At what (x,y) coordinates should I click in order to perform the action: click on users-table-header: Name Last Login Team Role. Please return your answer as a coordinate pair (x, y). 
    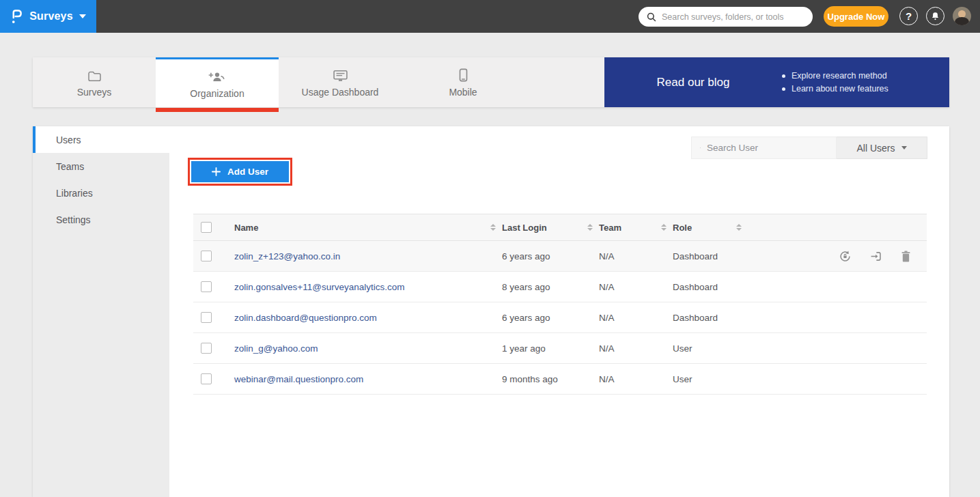
    Looking at the image, I should click on (560, 227).